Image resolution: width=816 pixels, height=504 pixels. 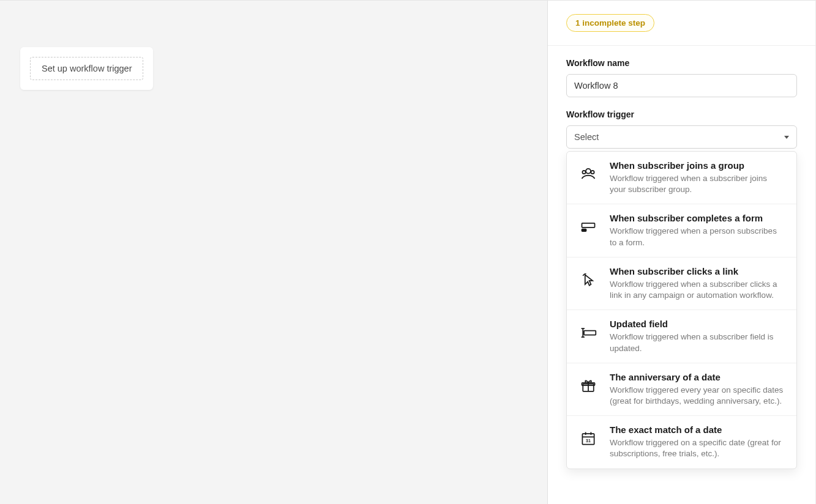 What do you see at coordinates (87, 69) in the screenshot?
I see `trigger-card: Set up workflow trigger` at bounding box center [87, 69].